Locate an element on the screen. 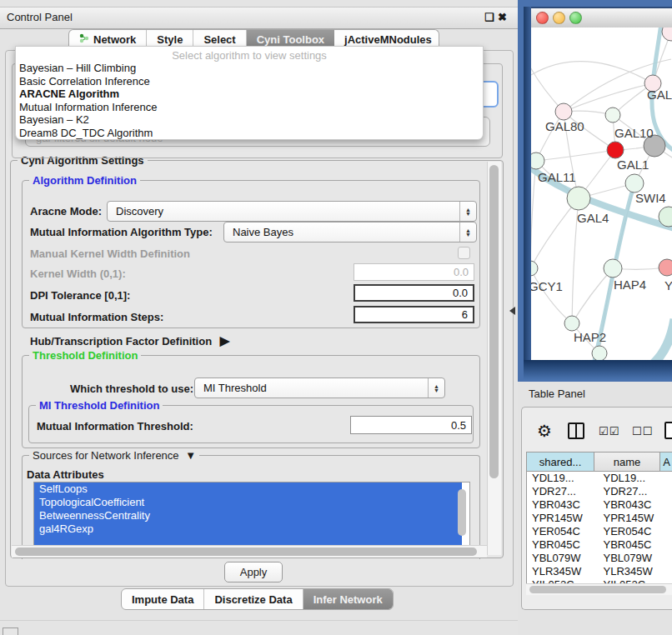 This screenshot has width=672, height=635. network-icon is located at coordinates (84, 40).